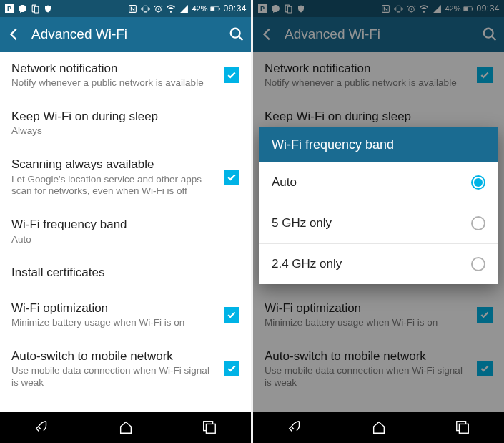 This screenshot has height=443, width=504. Describe the element at coordinates (379, 145) in the screenshot. I see `dialog-title: Wi-Fi frequency band` at that location.